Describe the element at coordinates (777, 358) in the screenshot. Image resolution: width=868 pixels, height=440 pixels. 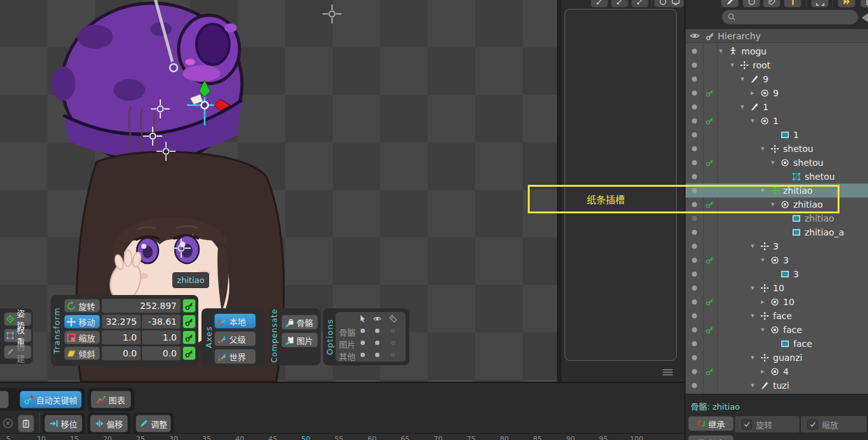
I see `hierarchy-row-guanzi: ▾guanzi` at that location.